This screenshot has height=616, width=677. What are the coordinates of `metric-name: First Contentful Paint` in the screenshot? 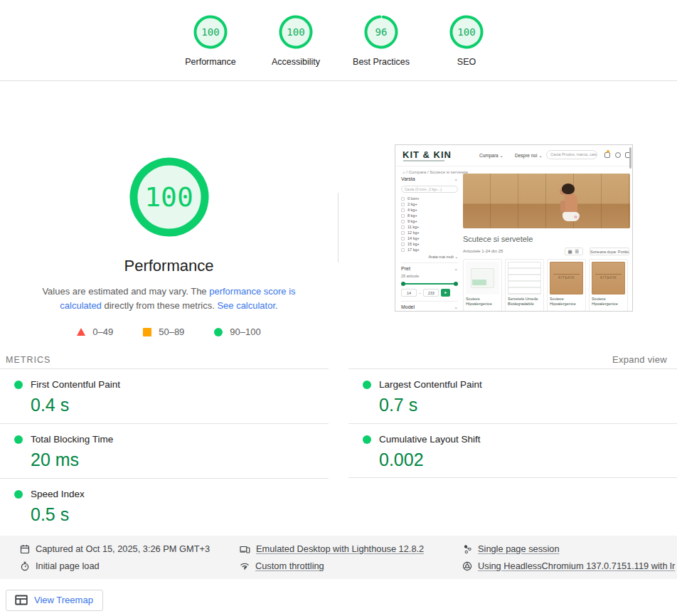 It's located at (75, 384).